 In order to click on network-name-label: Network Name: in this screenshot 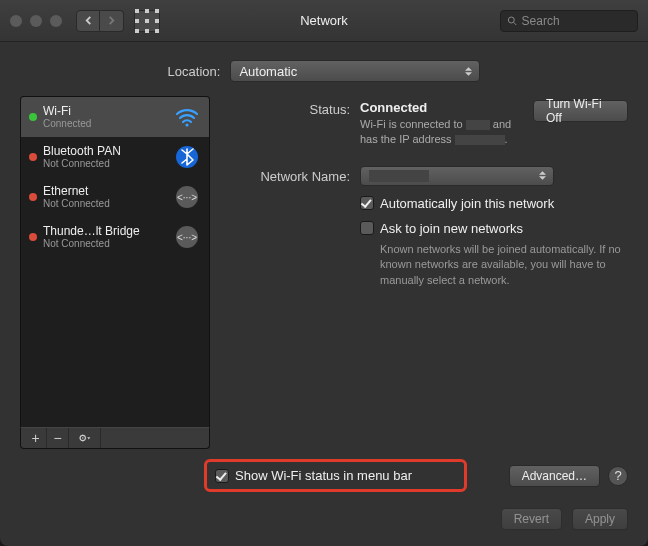, I will do `click(292, 176)`.